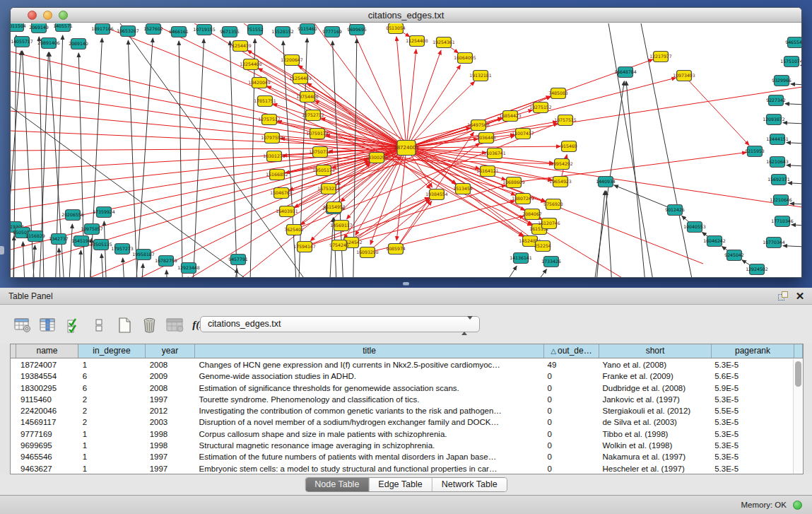 This screenshot has width=812, height=514. I want to click on network-node: 19254361, so click(444, 42).